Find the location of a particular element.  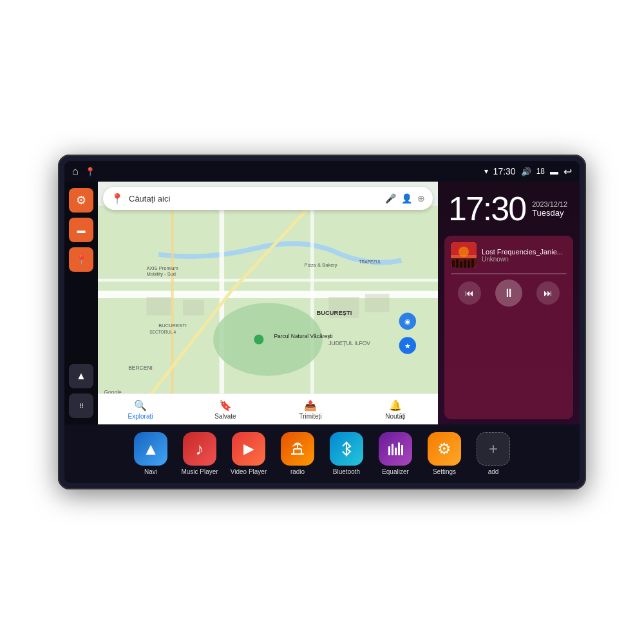

app-item-video: ▶ Video Player is located at coordinates (249, 453).